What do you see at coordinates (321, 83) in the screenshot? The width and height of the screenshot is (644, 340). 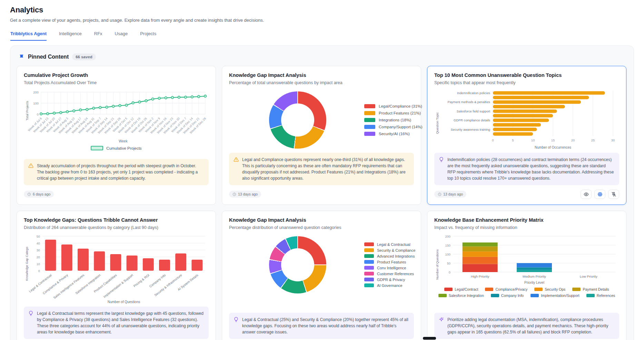 I see `card-subtitle: Percentage of total unanswerable questio…` at bounding box center [321, 83].